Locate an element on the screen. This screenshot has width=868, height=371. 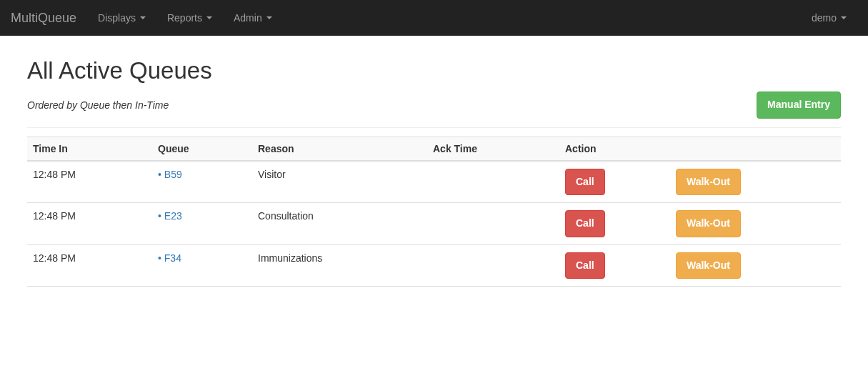
cell-reason: Visitor is located at coordinates (340, 182).